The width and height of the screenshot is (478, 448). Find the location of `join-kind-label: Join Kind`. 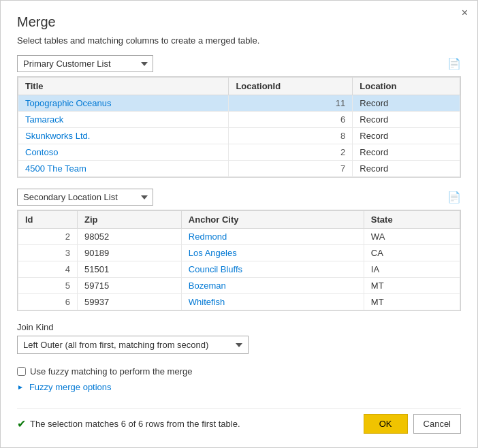

join-kind-label: Join Kind is located at coordinates (239, 327).